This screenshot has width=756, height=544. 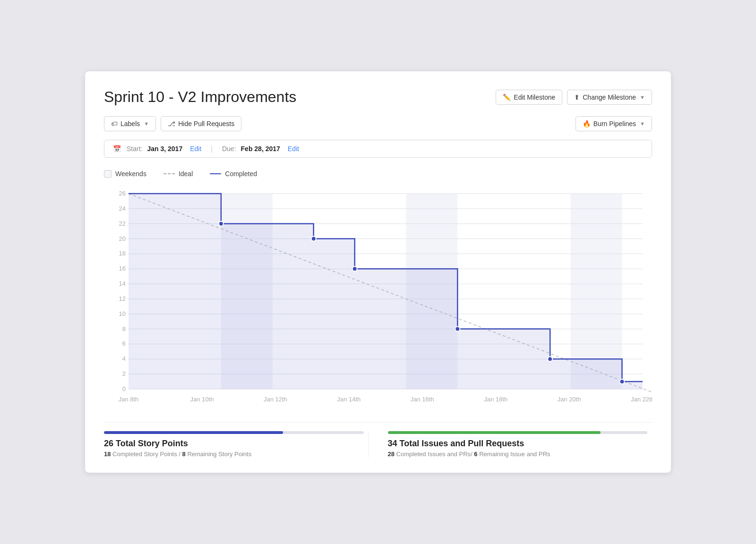 I want to click on svg-text: 6, so click(x=124, y=344).